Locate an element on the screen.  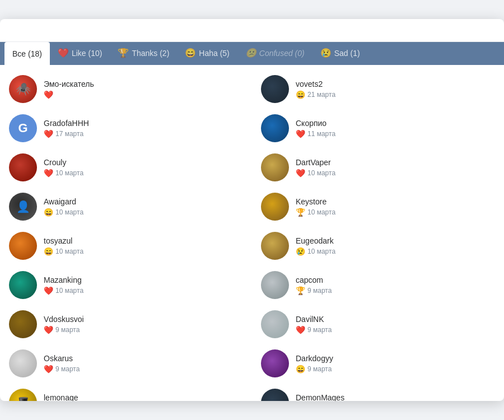
user-name: Oskarus is located at coordinates (143, 358).